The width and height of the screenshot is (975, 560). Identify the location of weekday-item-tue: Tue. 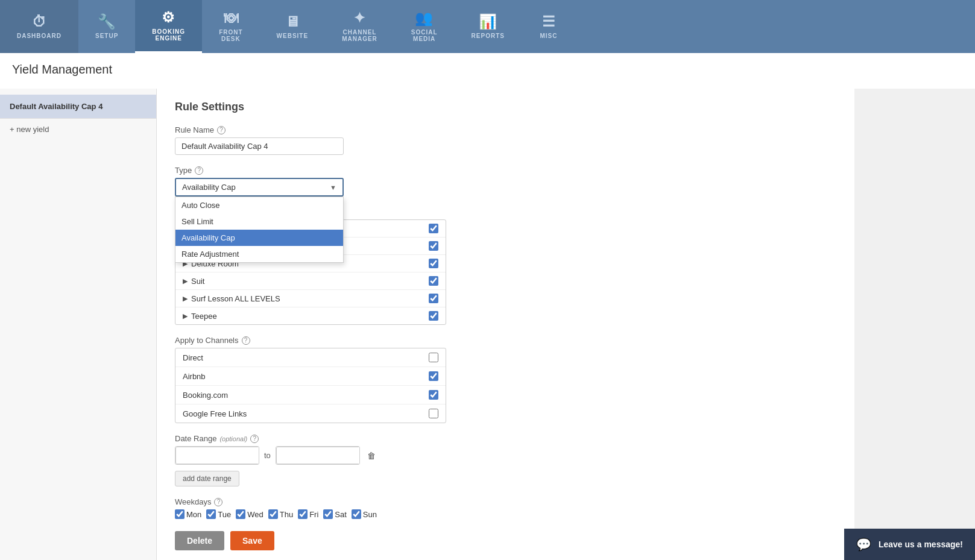
(218, 514).